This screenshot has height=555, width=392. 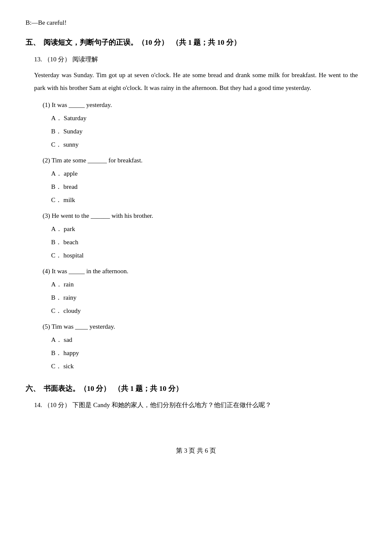 I want to click on section5-number: 五、, so click(x=33, y=43).